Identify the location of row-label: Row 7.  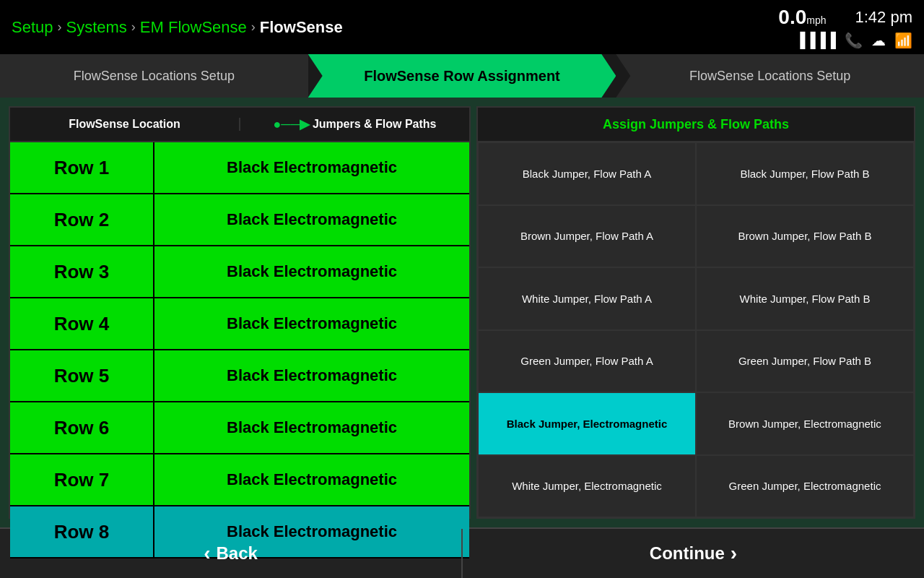
(82, 480).